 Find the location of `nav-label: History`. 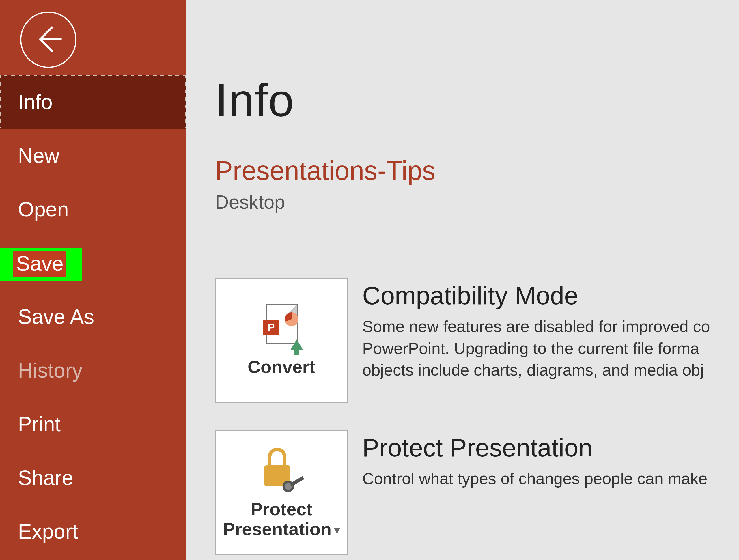

nav-label: History is located at coordinates (50, 370).